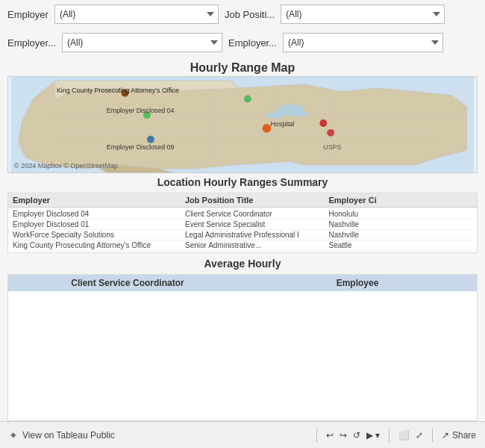  Describe the element at coordinates (13, 435) in the screenshot. I see `tableau-icon: ✦` at that location.